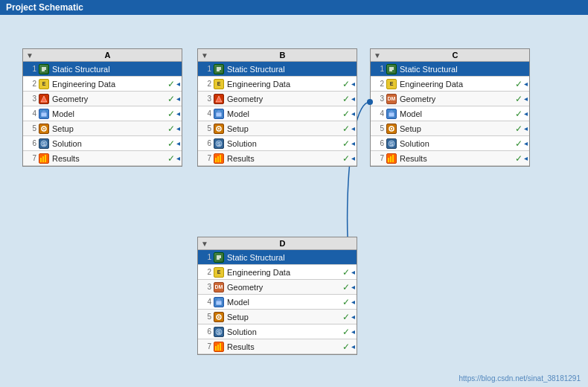 The image size is (588, 387). What do you see at coordinates (277, 332) in the screenshot?
I see `row-D-6: 6 S Solution ✓ ◂` at bounding box center [277, 332].